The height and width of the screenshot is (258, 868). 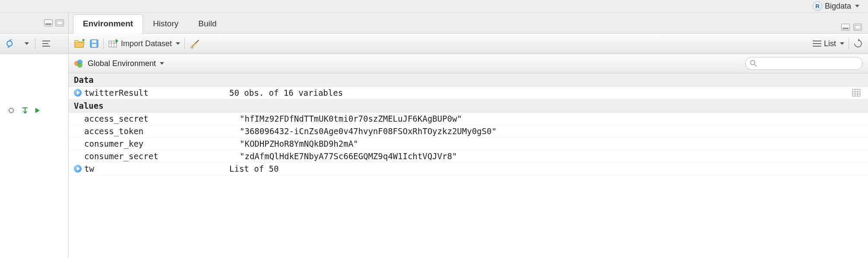 What do you see at coordinates (468, 93) in the screenshot?
I see `env-row: twitterResult 50 obs. of 16 variables` at bounding box center [468, 93].